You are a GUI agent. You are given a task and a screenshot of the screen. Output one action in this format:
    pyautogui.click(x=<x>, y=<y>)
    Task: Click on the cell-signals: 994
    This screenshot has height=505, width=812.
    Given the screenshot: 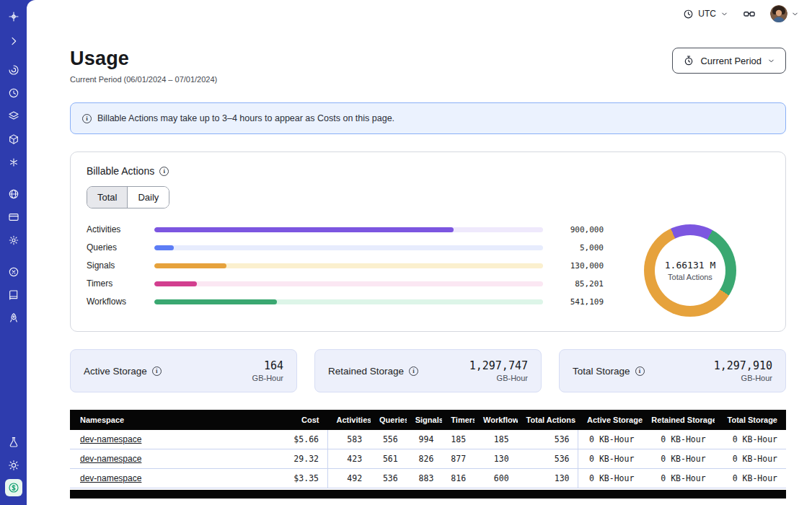 What is the action you would take?
    pyautogui.click(x=425, y=440)
    